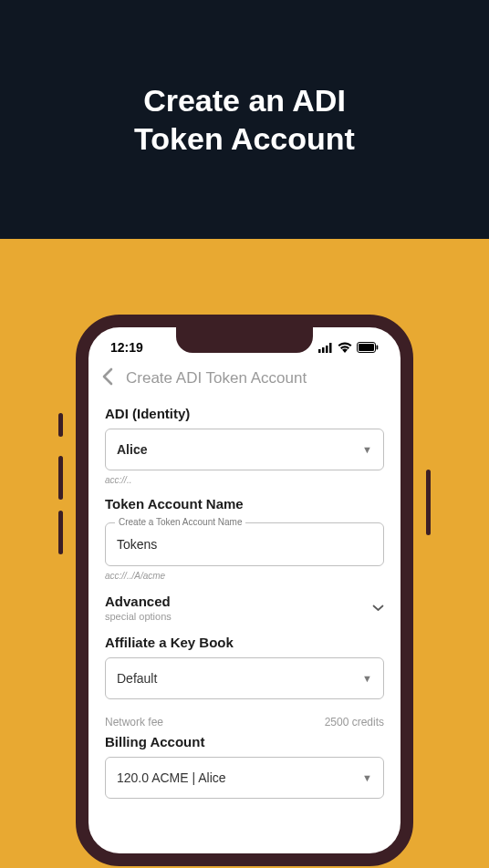  Describe the element at coordinates (345, 347) in the screenshot. I see `wifi-icon` at that location.